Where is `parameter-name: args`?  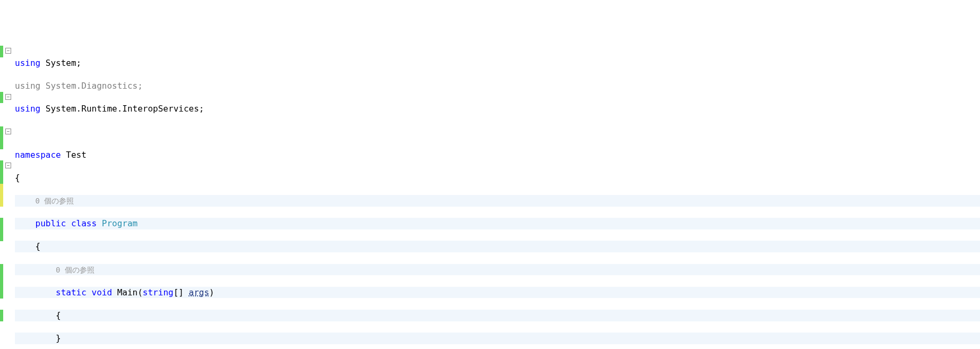 parameter-name: args is located at coordinates (200, 292).